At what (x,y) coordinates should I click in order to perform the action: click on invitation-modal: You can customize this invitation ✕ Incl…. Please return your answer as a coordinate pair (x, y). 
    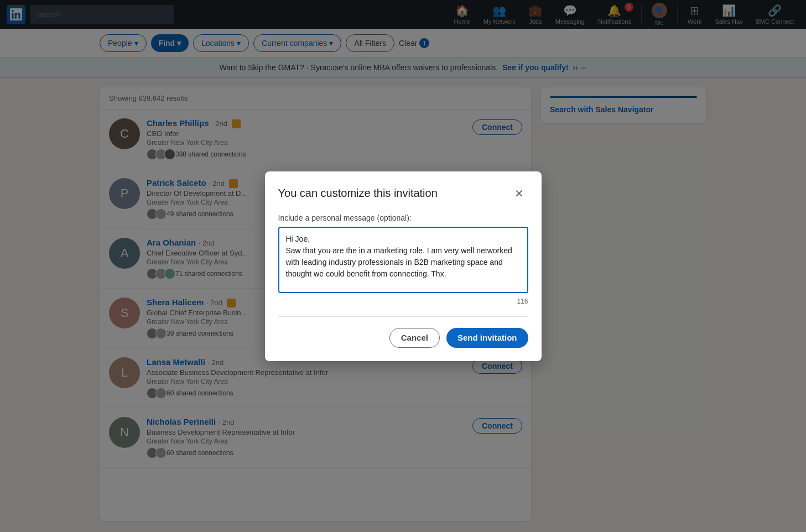
    Looking at the image, I should click on (403, 267).